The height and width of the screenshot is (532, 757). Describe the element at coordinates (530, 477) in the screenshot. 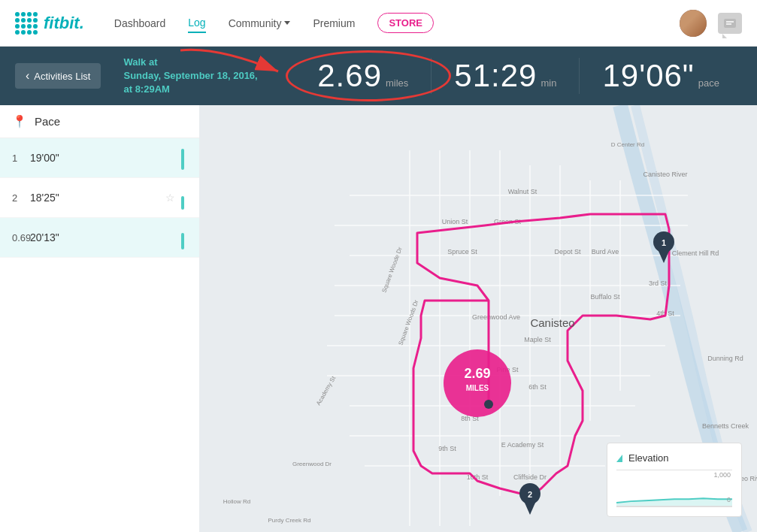

I see `svg-text: Cliffside Dr` at that location.